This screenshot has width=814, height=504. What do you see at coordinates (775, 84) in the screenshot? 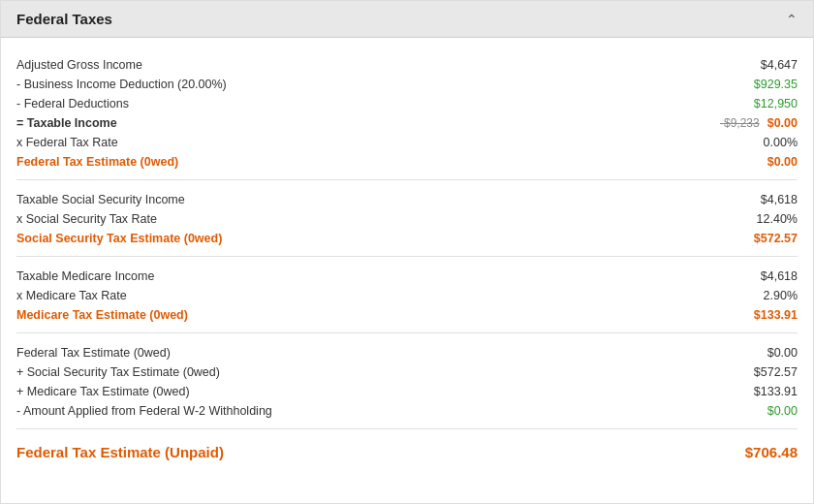
I see `row-value-group: $929.35` at bounding box center [775, 84].